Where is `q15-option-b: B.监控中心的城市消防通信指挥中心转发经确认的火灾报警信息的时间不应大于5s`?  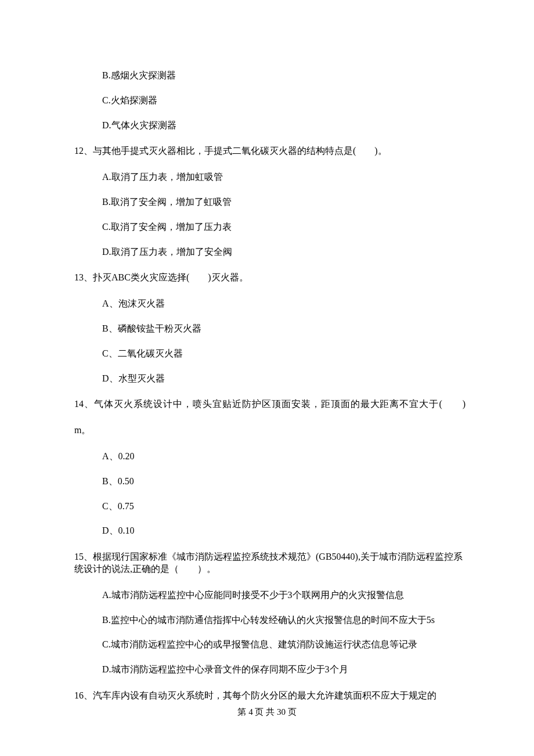 q15-option-b: B.监控中心的城市消防通信指挥中心转发经确认的火灾报警信息的时间不应大于5s is located at coordinates (270, 620).